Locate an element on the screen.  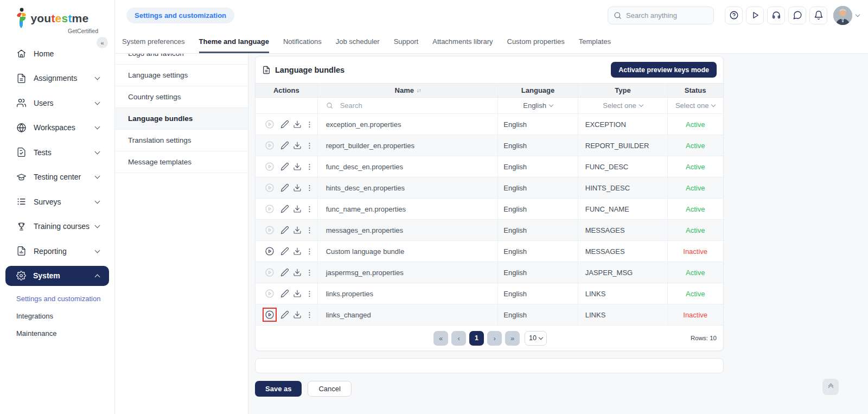
sidebar-link-integrations: Integrations is located at coordinates (58, 316).